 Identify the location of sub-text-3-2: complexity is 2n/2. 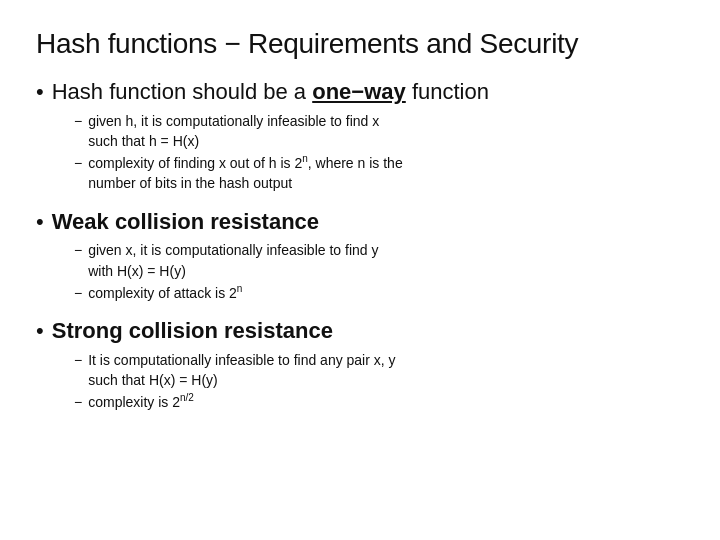
(141, 402).